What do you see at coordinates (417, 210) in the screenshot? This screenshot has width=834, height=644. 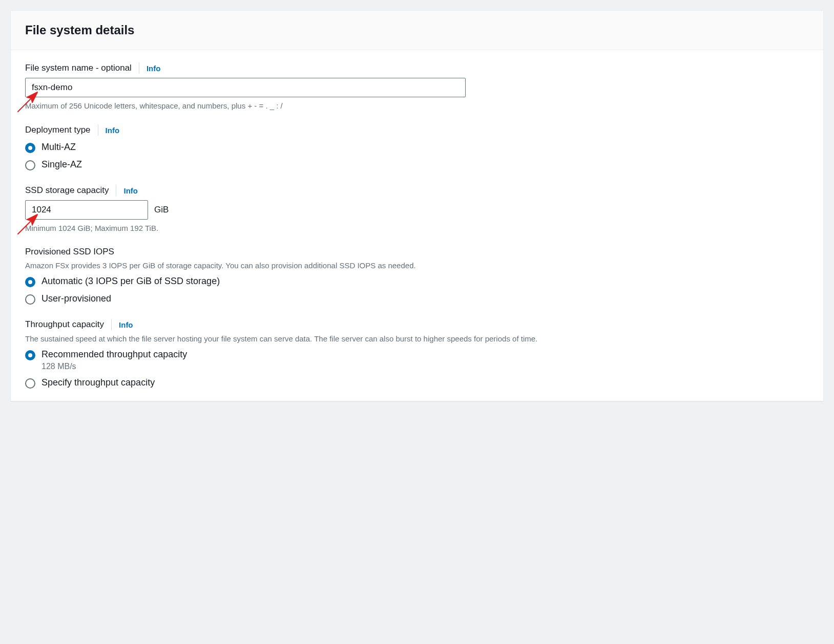 I see `ssd-input-row: GiB` at bounding box center [417, 210].